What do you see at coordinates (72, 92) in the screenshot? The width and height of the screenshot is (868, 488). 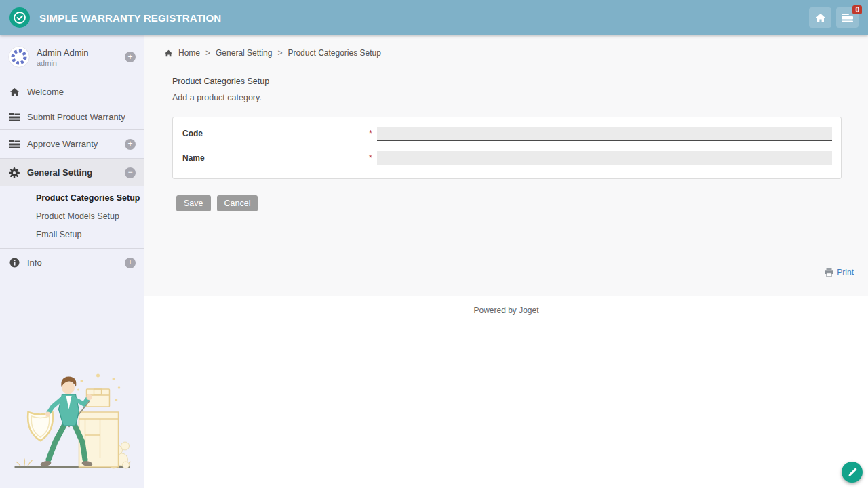 I see `sidebar-item-welcome: Welcome` at bounding box center [72, 92].